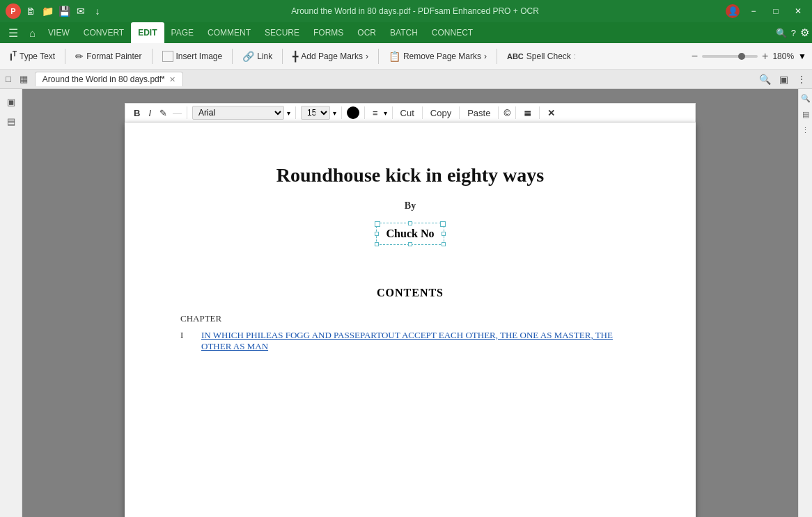  What do you see at coordinates (410, 244) in the screenshot?
I see `handle-bottom-middle` at bounding box center [410, 244].